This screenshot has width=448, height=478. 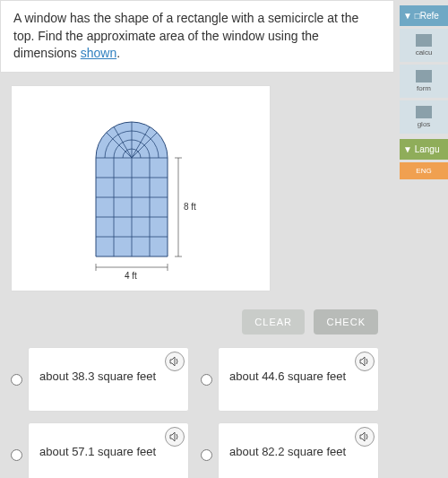 What do you see at coordinates (424, 170) in the screenshot?
I see `english-button: ENG` at bounding box center [424, 170].